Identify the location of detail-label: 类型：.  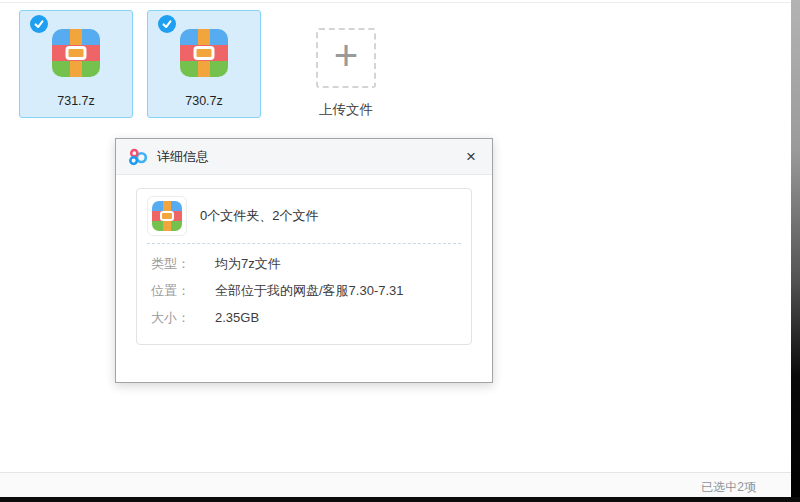
(183, 264).